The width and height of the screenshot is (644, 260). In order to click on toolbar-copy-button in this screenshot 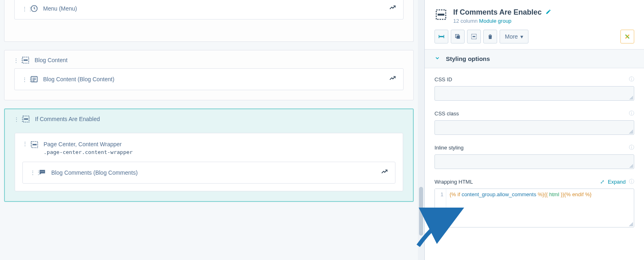, I will do `click(458, 37)`.